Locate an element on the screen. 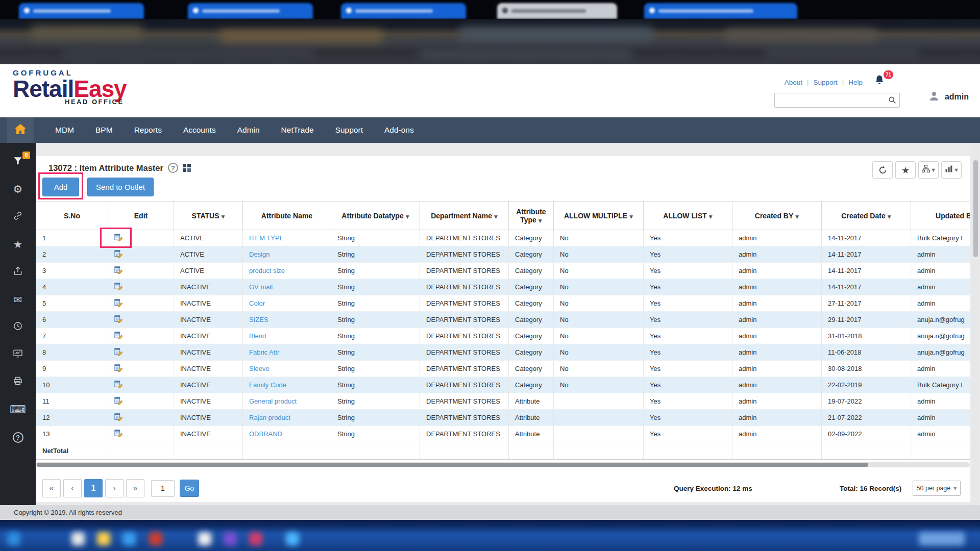 This screenshot has width=980, height=551. sidebar-item-mail: ✉ is located at coordinates (18, 299).